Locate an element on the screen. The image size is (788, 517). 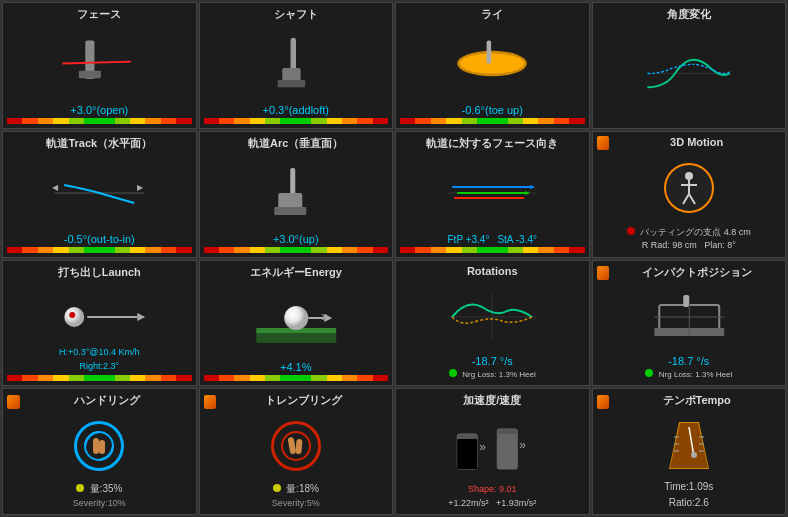
3d-motion-content is located at coordinates (690, 188).